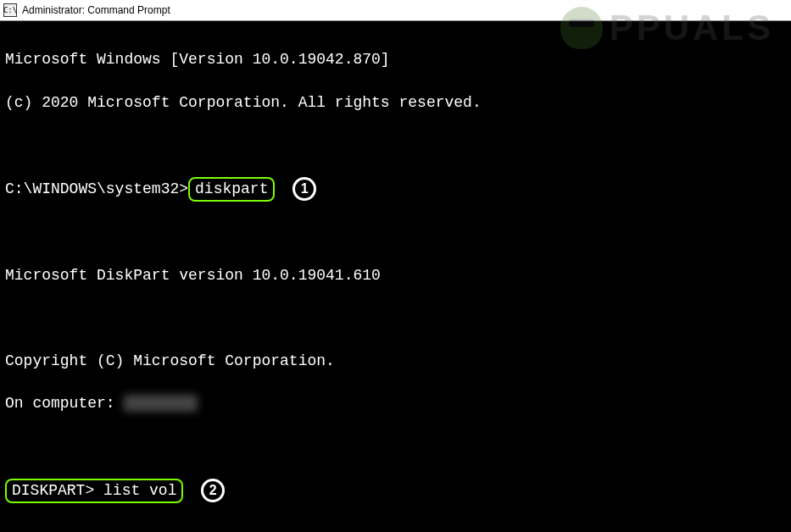 The image size is (791, 532). I want to click on prompt-2: DISKPART>, so click(58, 490).